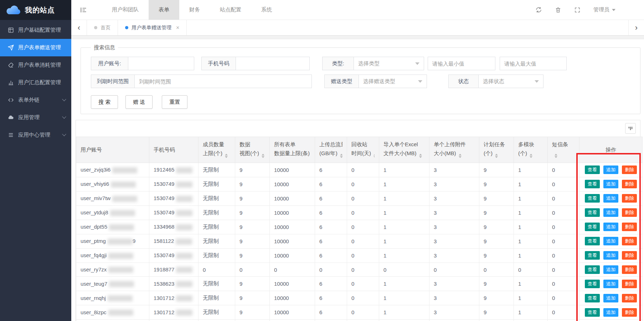  I want to click on sidebar-item-user-summary-config: 用户汇总配置管理, so click(36, 83).